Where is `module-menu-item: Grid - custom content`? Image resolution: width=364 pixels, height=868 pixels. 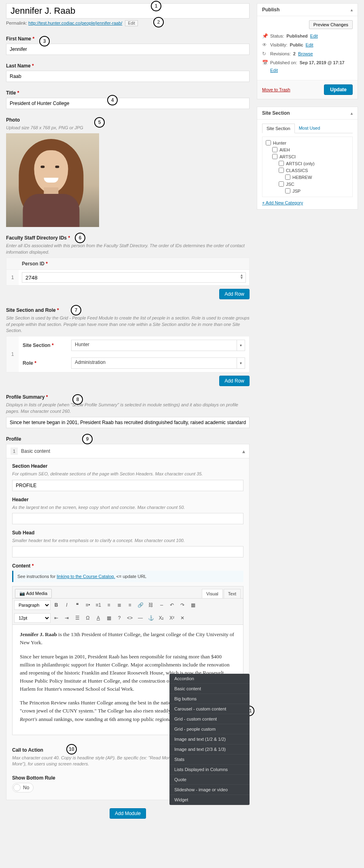 module-menu-item: Grid - custom content is located at coordinates (210, 719).